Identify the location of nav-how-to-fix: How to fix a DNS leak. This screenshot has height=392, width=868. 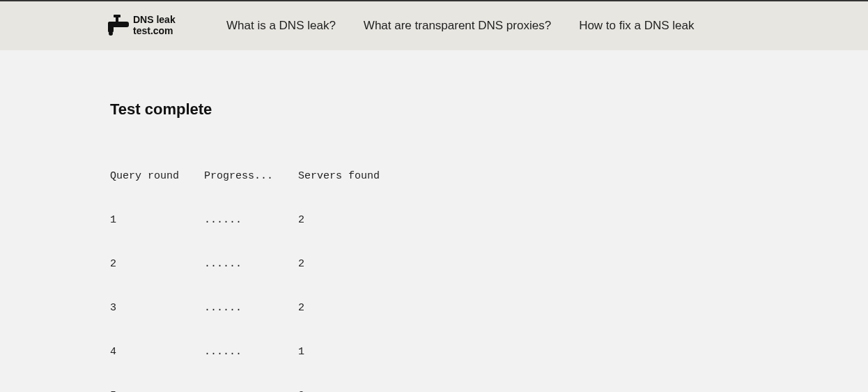
(637, 26).